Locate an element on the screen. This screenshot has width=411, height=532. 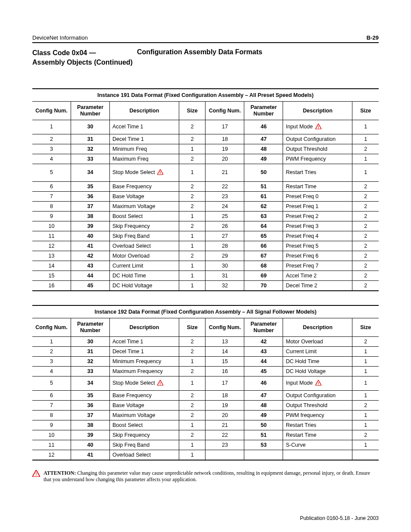
cell-config-num: 17 is located at coordinates (225, 128).